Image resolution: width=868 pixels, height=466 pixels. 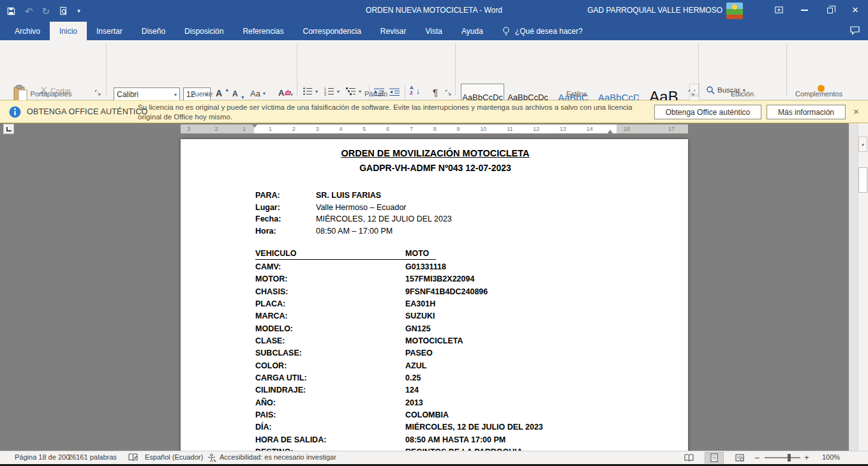 What do you see at coordinates (331, 342) in the screenshot?
I see `spec-label: CLASE:` at bounding box center [331, 342].